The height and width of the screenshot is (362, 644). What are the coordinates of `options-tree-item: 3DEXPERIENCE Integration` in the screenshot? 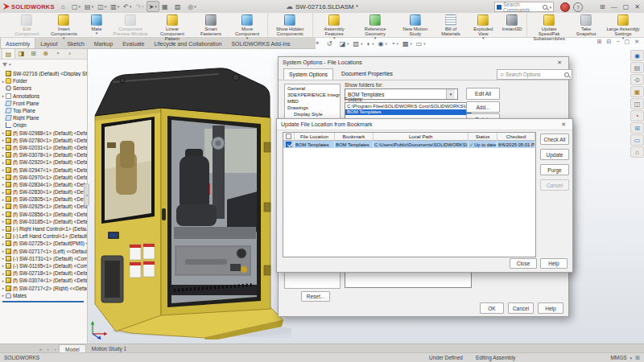 It's located at (312, 94).